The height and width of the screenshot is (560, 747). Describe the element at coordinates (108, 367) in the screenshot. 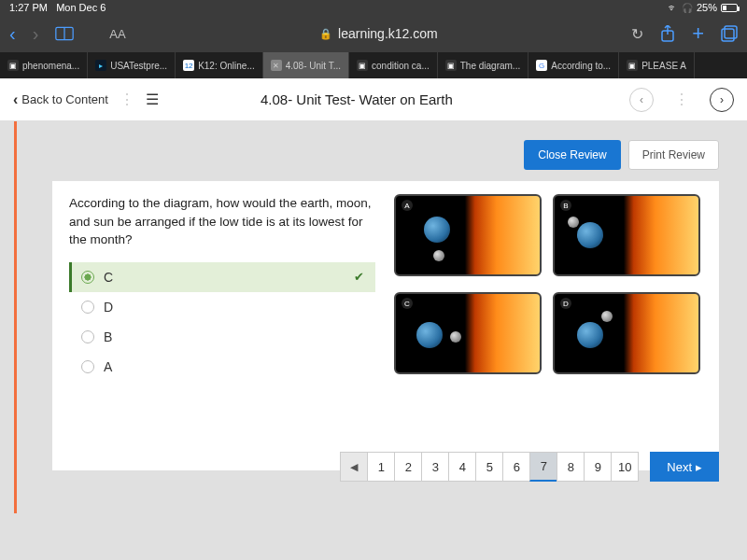

I see `option-label: A` at that location.